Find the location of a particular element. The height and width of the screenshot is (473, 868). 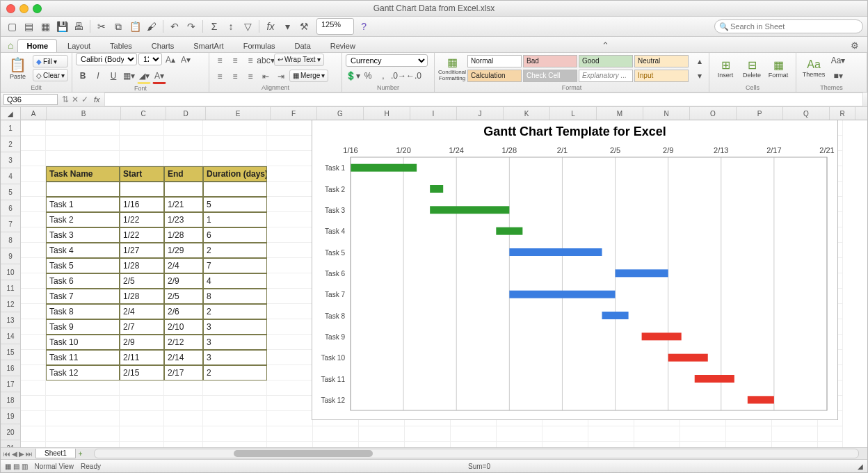

cell: 7 is located at coordinates (235, 266).